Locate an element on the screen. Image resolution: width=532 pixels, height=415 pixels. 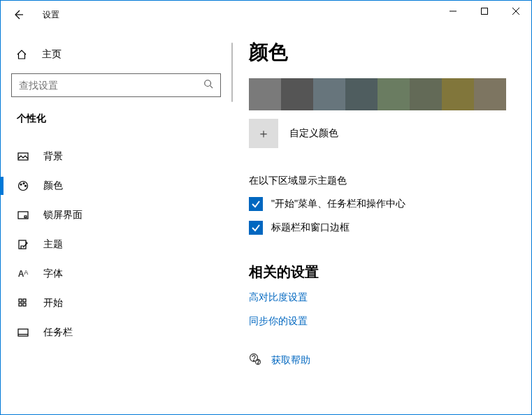
checkbox-label: 标题栏和窗口边框 is located at coordinates (310, 228).